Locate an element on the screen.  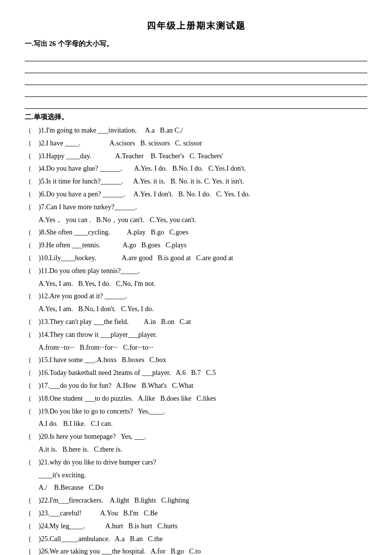
section1-header: 一.写出 26 个字母的大小写。 is located at coordinates (196, 44).